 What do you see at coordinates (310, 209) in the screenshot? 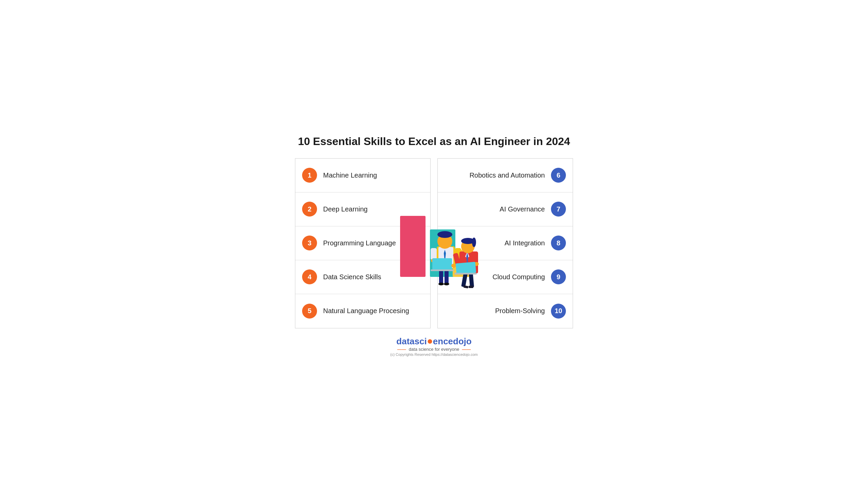
I see `badge-2: 2` at bounding box center [310, 209].